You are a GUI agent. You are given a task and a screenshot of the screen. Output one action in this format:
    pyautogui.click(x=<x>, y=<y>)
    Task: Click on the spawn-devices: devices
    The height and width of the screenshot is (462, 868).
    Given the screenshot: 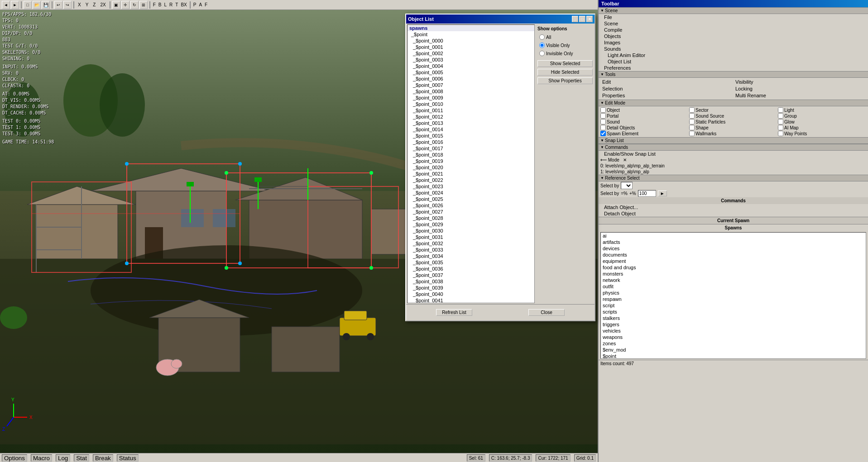 What is the action you would take?
    pyautogui.click(x=734, y=248)
    